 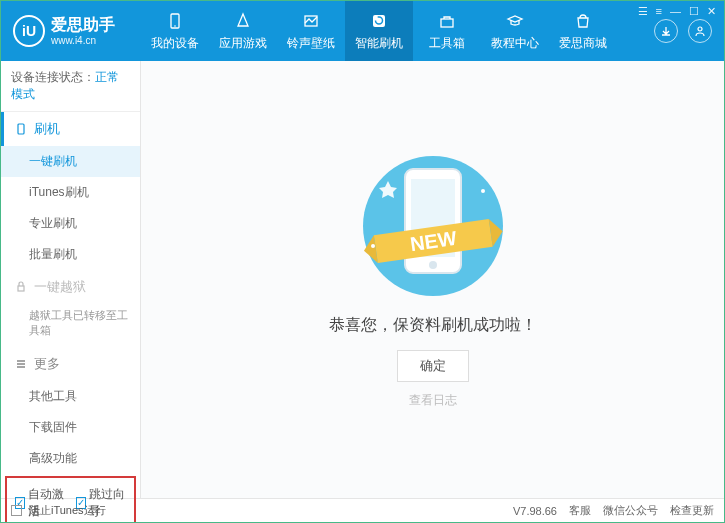 What do you see at coordinates (70, 162) in the screenshot?
I see `sidebar-item-oneclick: 一键刷机` at bounding box center [70, 162].